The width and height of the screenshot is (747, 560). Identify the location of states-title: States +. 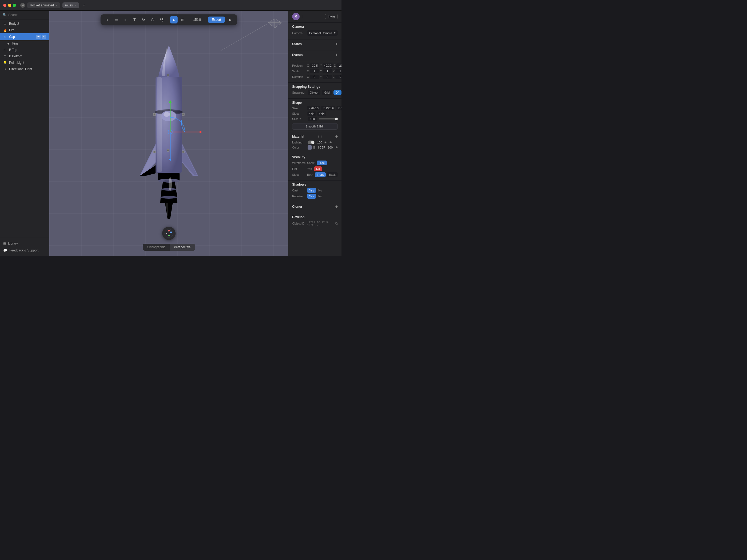
(315, 44).